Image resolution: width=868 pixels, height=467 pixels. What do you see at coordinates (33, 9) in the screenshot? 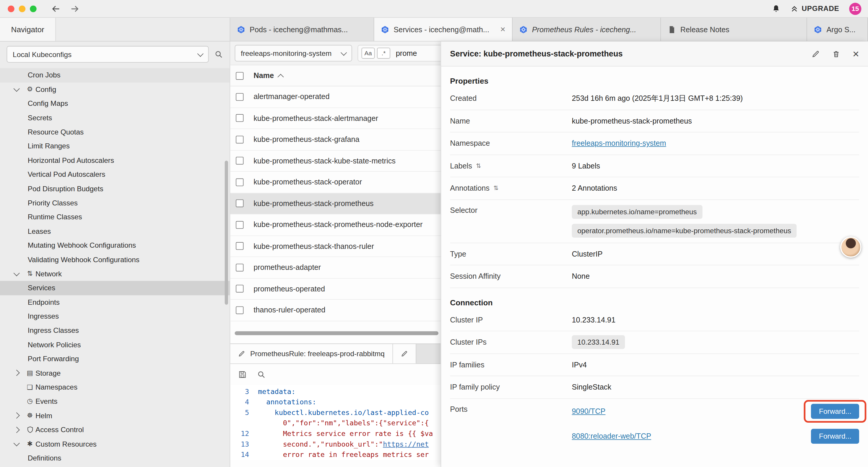
I see `maximize-window-button` at bounding box center [33, 9].